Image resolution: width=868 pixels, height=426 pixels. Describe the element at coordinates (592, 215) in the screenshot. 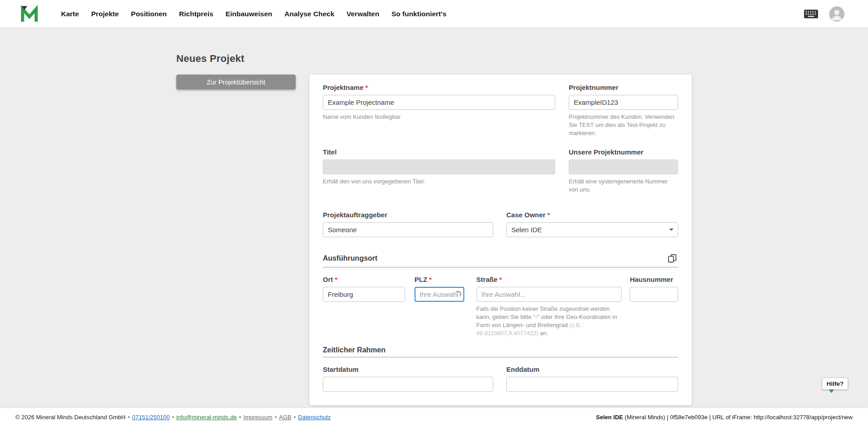

I see `case-owner-label: Case Owner*` at that location.